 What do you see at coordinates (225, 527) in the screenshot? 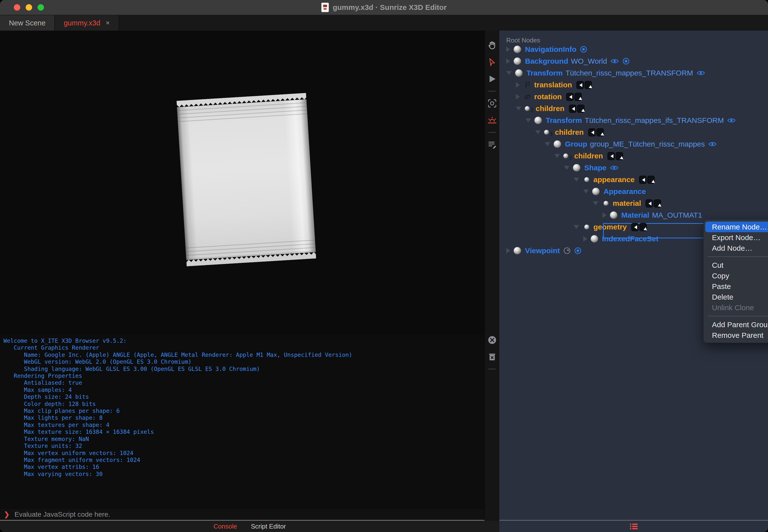
I see `tab-console: Console` at bounding box center [225, 527].